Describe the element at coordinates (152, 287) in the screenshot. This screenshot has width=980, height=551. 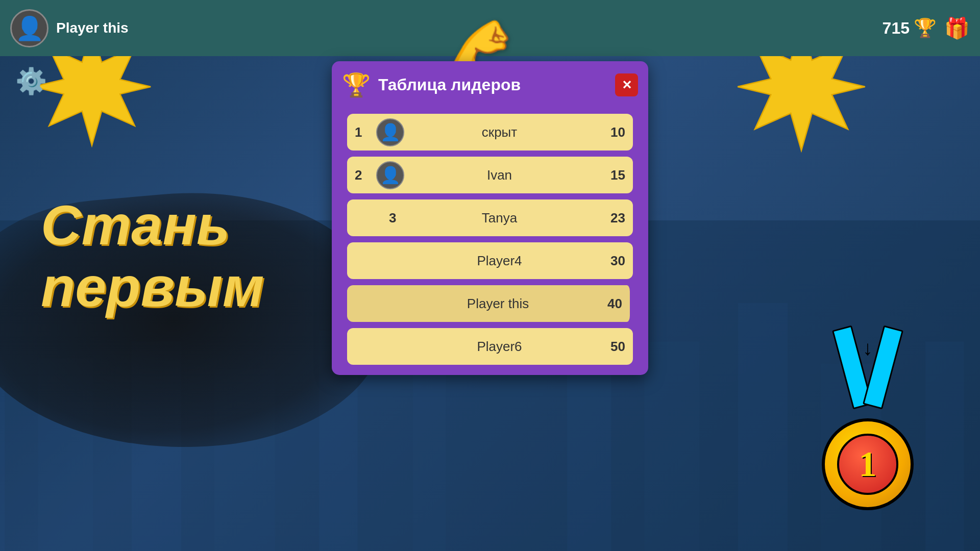
I see `promo-line2: первым` at that location.